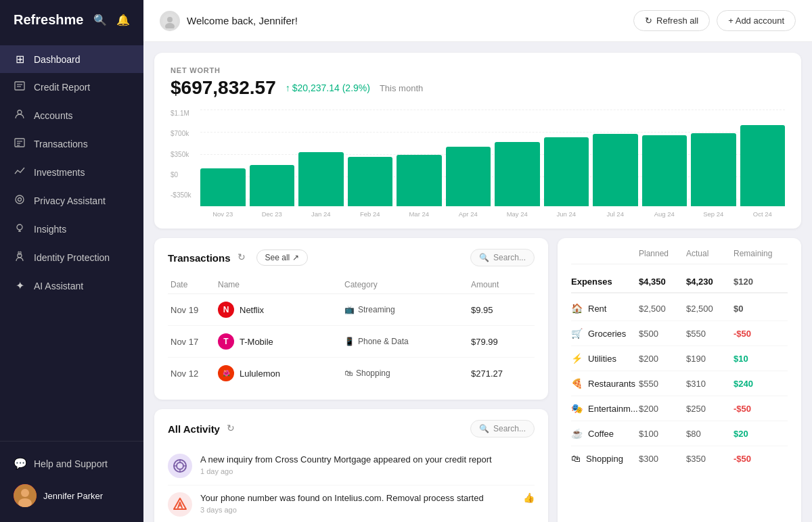 The width and height of the screenshot is (812, 522). What do you see at coordinates (233, 429) in the screenshot?
I see `activity-refresh-icon: ↻` at bounding box center [233, 429].